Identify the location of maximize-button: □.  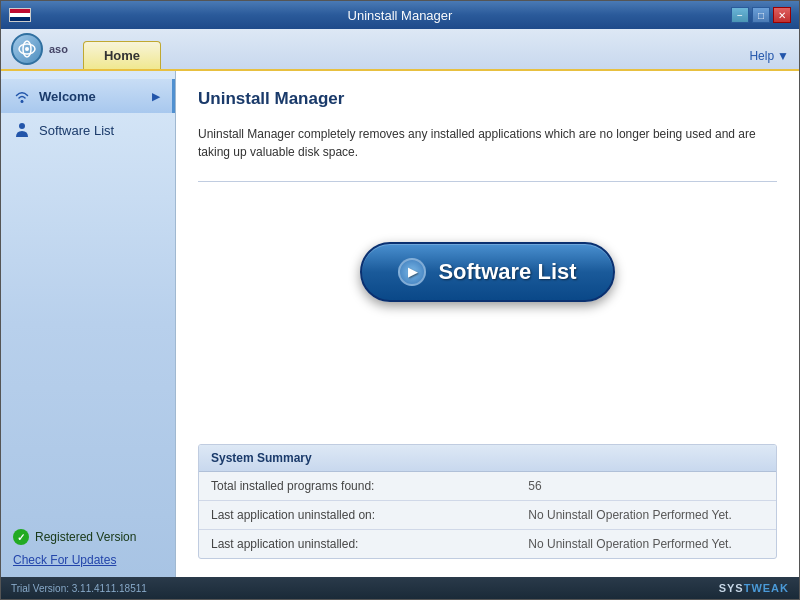
(761, 15).